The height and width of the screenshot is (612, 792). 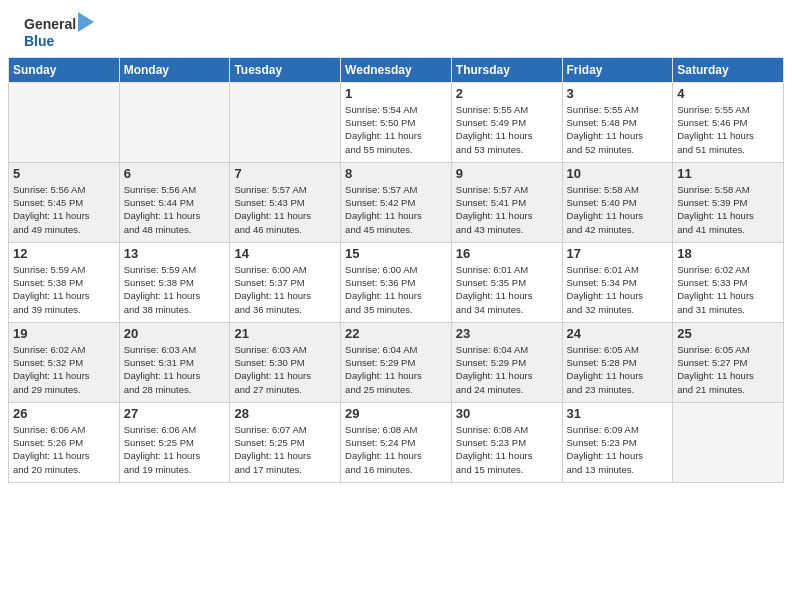 What do you see at coordinates (64, 174) in the screenshot?
I see `day-number: 5` at bounding box center [64, 174].